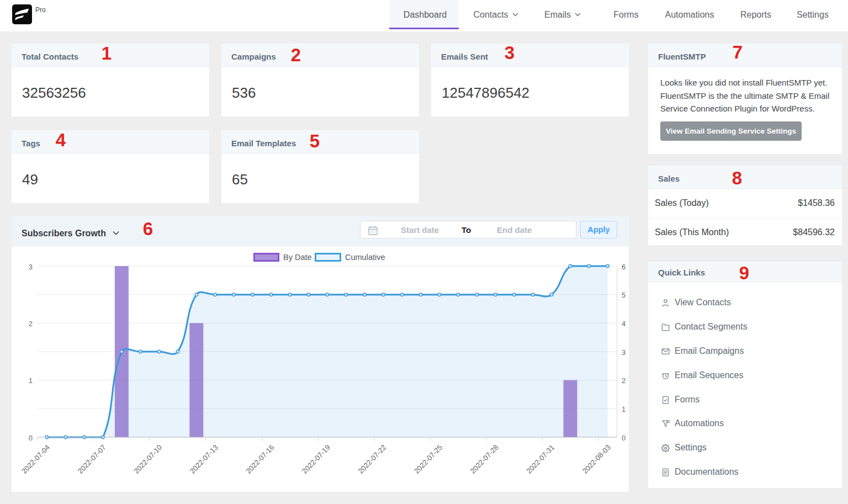  Describe the element at coordinates (92, 459) in the screenshot. I see `svg-text: 2022-07-07` at that location.